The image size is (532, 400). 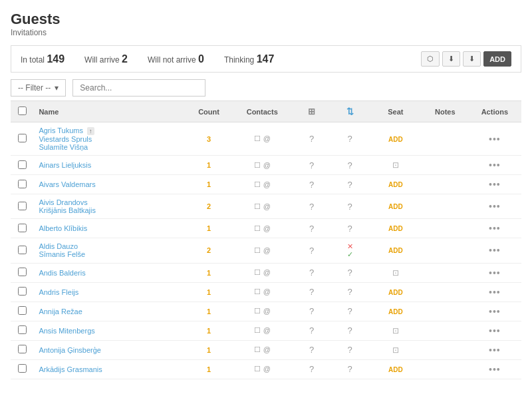 I want to click on guest-name-primary: Aivis Drandovs, so click(x=109, y=202).